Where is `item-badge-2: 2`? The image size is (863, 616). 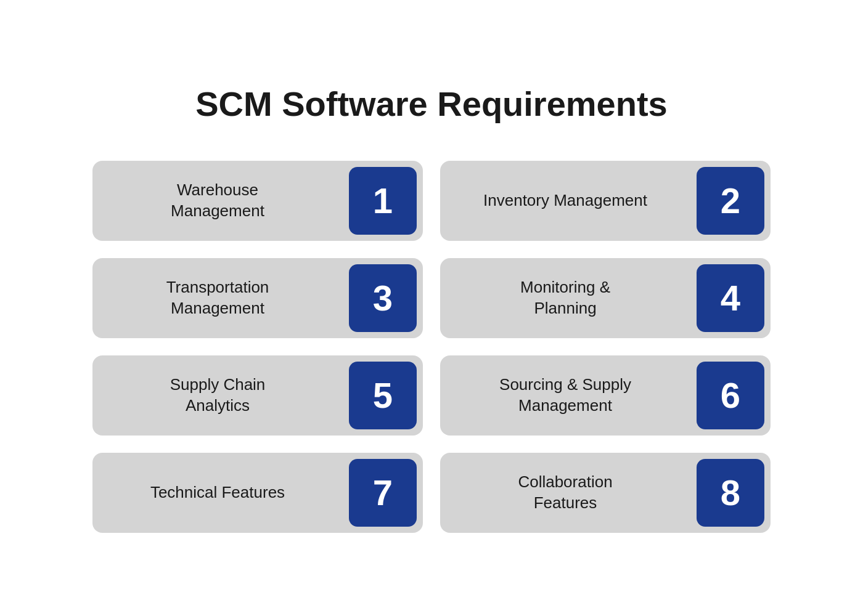
item-badge-2: 2 is located at coordinates (730, 201).